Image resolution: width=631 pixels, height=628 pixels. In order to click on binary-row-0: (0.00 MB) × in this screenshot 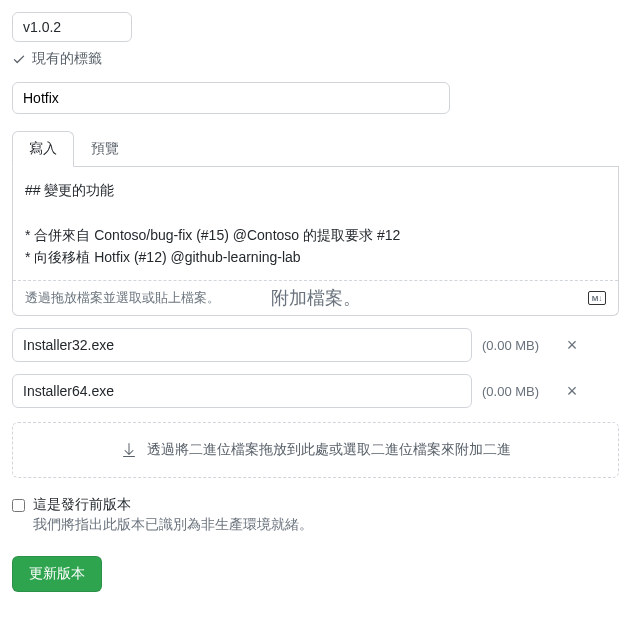, I will do `click(316, 345)`.